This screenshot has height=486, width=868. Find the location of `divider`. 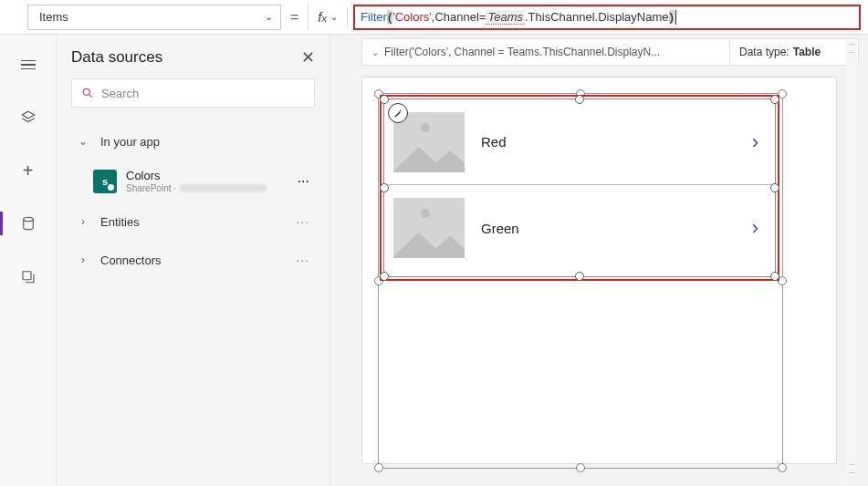

divider is located at coordinates (347, 17).